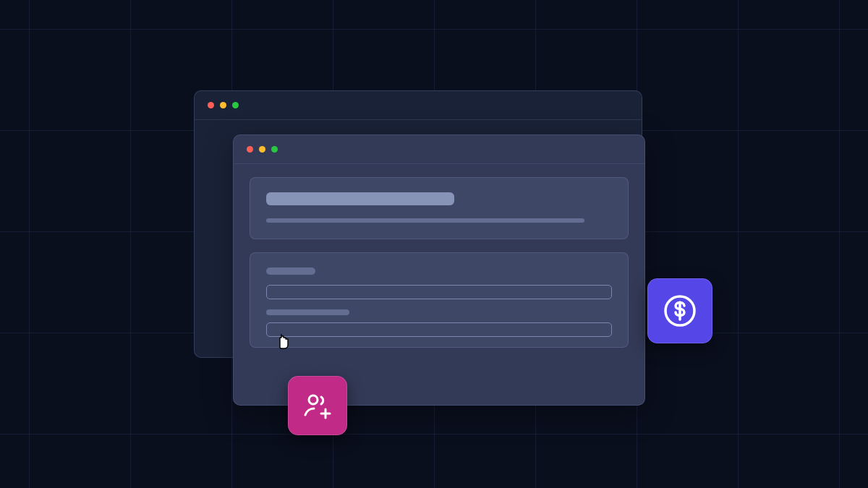 Image resolution: width=868 pixels, height=488 pixels. I want to click on dollar-badge, so click(680, 311).